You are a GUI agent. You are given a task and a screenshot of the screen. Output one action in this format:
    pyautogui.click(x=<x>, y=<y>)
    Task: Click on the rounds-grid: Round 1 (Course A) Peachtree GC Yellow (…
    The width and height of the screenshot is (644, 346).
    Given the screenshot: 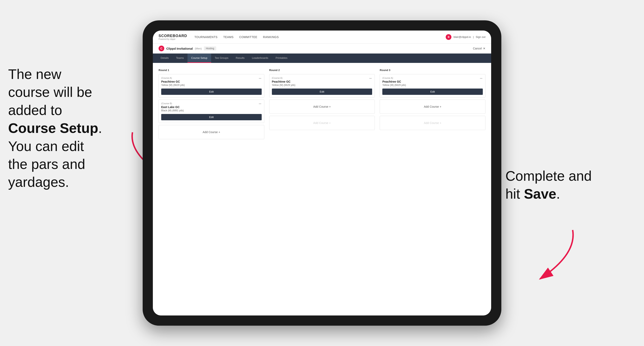 What is the action you would take?
    pyautogui.click(x=322, y=105)
    